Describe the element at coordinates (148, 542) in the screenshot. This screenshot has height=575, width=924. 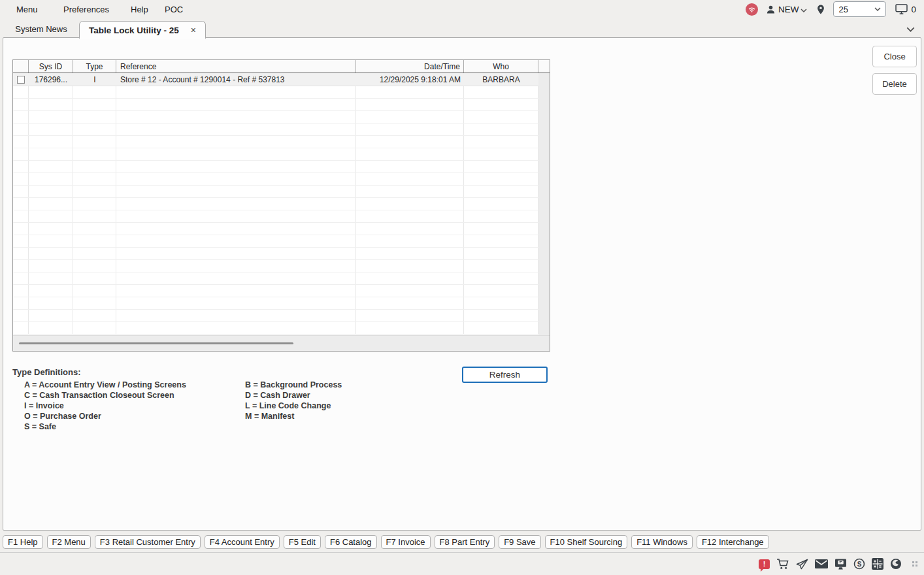
I see `fkey-f3-retail-customer-entry: F3 Retail Customer Entry` at that location.